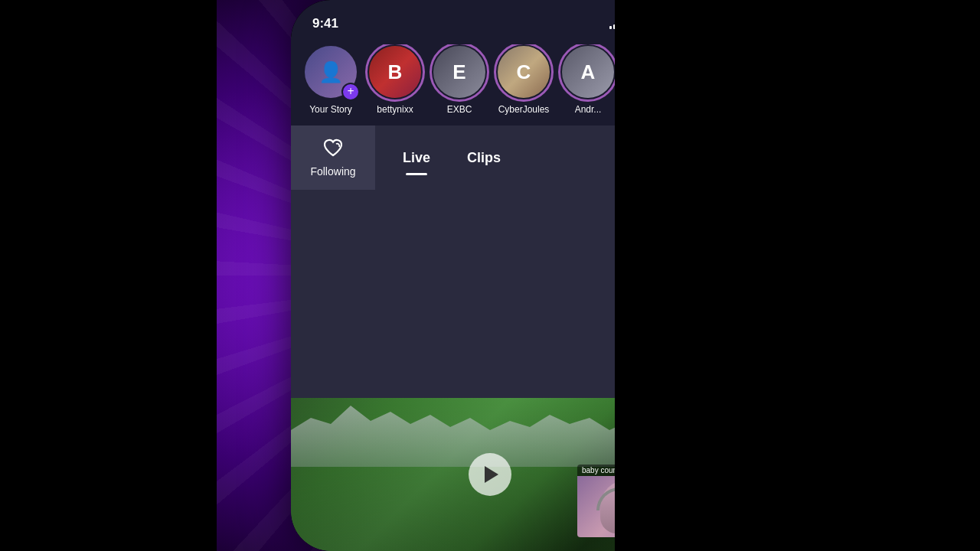 This screenshot has width=980, height=551. Describe the element at coordinates (524, 80) in the screenshot. I see `story-item-cyberjoules: C CyberJoules` at that location.